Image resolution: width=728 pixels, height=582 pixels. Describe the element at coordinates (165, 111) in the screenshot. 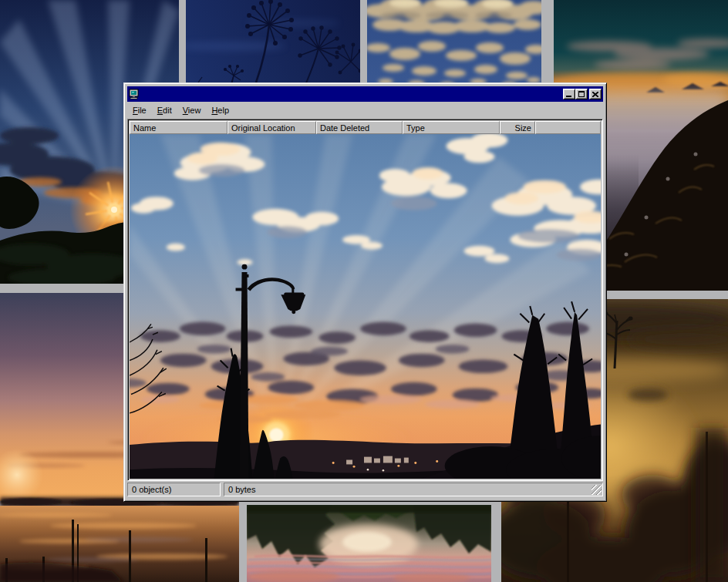

I see `menu-item-edit: Edit` at that location.